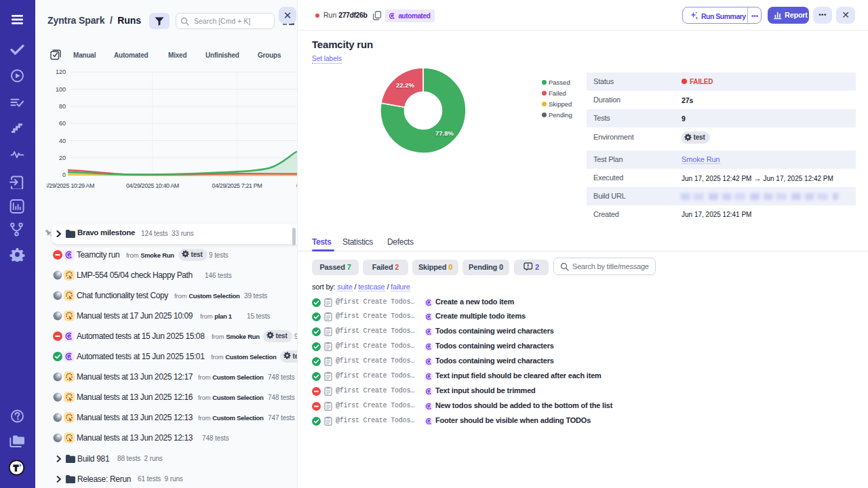 Image resolution: width=868 pixels, height=488 pixels. Describe the element at coordinates (297, 186) in the screenshot. I see `svg-text: 04/29/2025 7:22 PM` at that location.